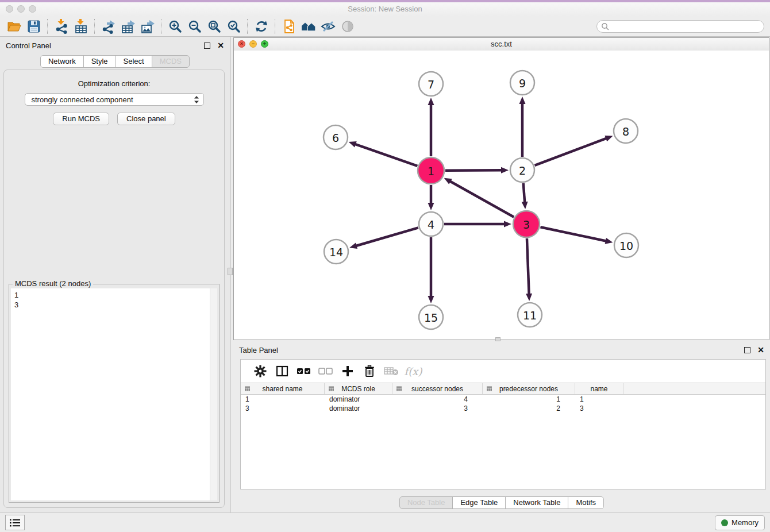 This screenshot has height=532, width=770. I want to click on export-table-button, so click(128, 26).